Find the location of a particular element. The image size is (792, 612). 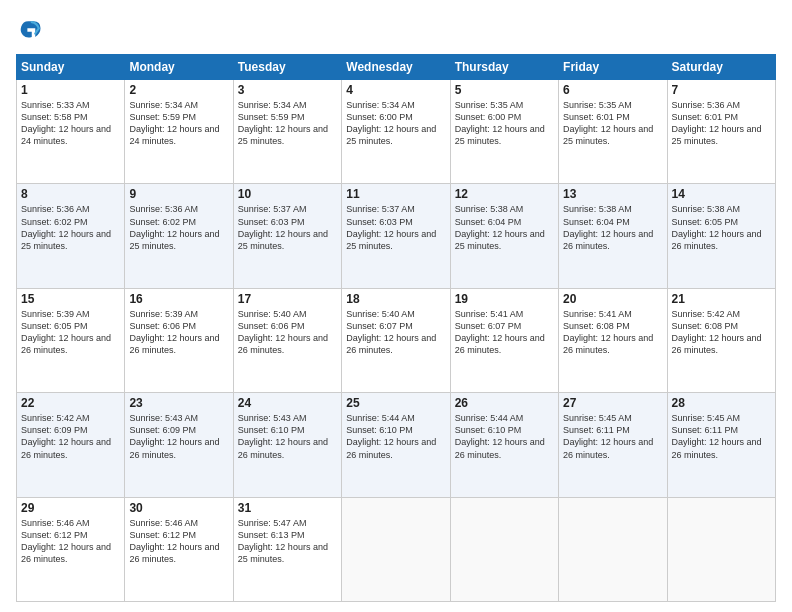

day-number: 16 is located at coordinates (178, 299).